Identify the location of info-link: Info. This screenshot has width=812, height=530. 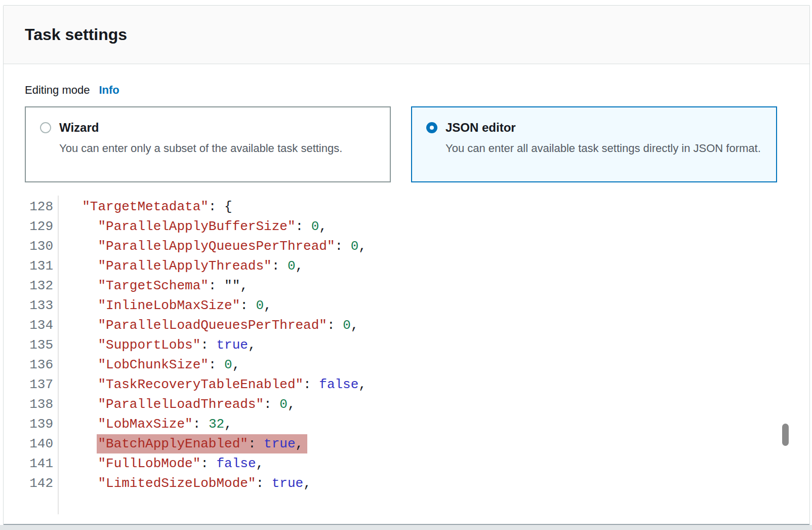
(109, 90).